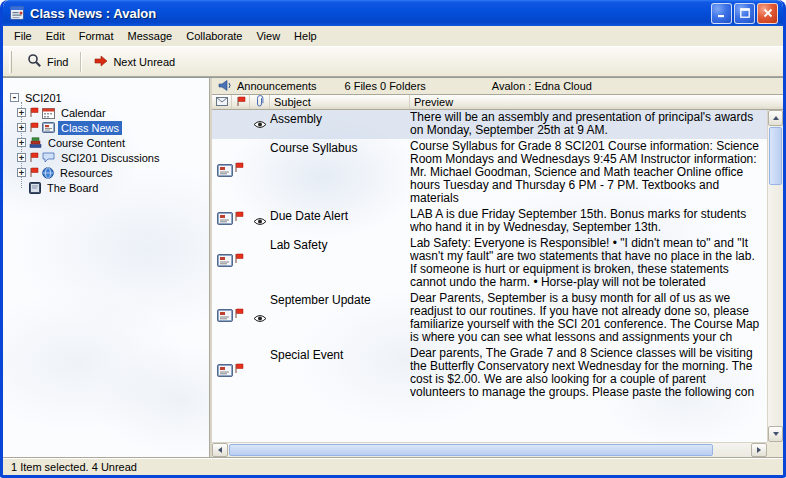 The height and width of the screenshot is (478, 786). What do you see at coordinates (588, 263) in the screenshot?
I see `message-preview: Lab Safety: Everyone is Responsible! • "…` at bounding box center [588, 263].